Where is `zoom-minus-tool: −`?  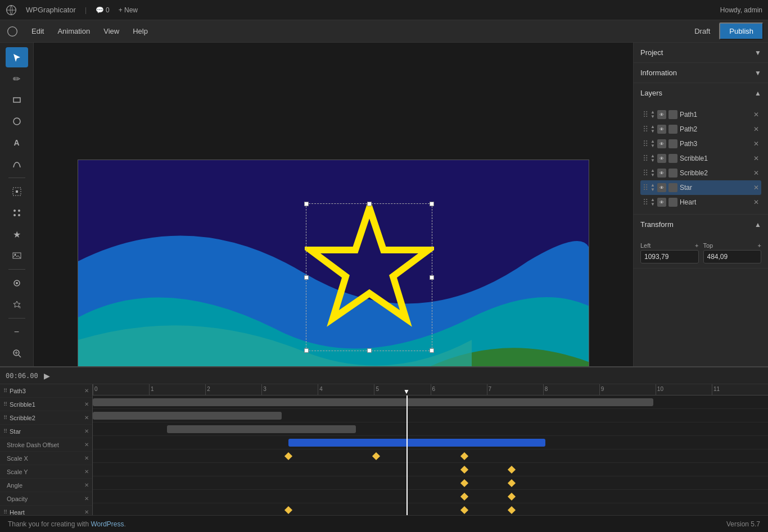
zoom-minus-tool: − is located at coordinates (17, 332).